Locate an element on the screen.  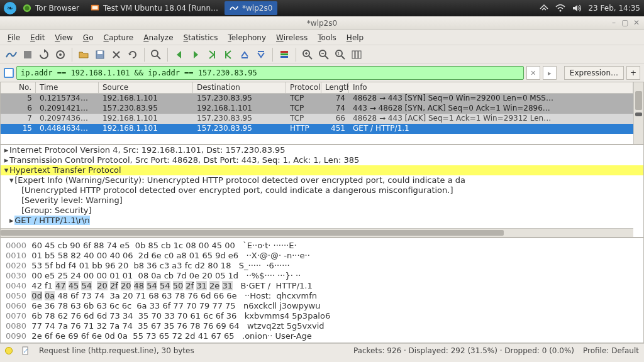
start-capture-button is located at coordinates (11, 55).